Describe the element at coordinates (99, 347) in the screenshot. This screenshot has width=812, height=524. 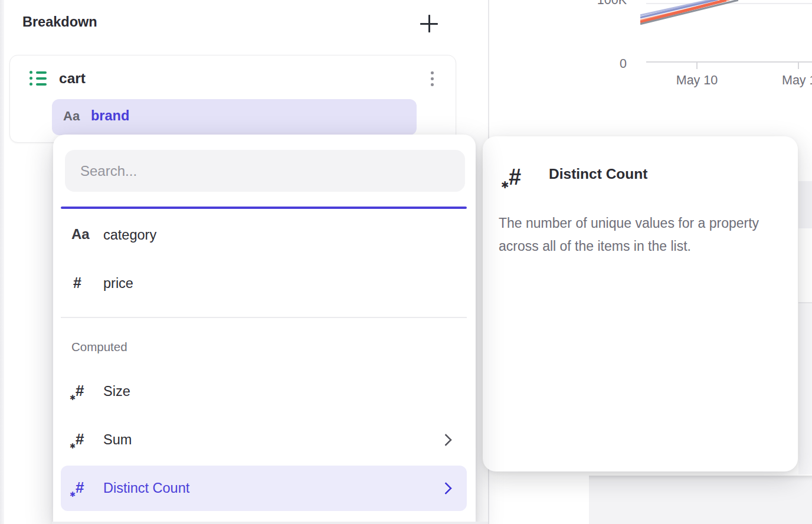
I see `computed-section-label: Computed` at that location.